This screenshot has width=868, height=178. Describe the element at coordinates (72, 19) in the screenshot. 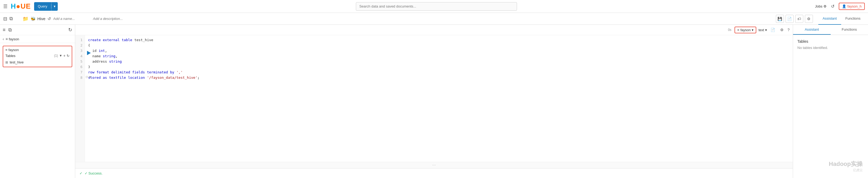

I see `name-input` at that location.